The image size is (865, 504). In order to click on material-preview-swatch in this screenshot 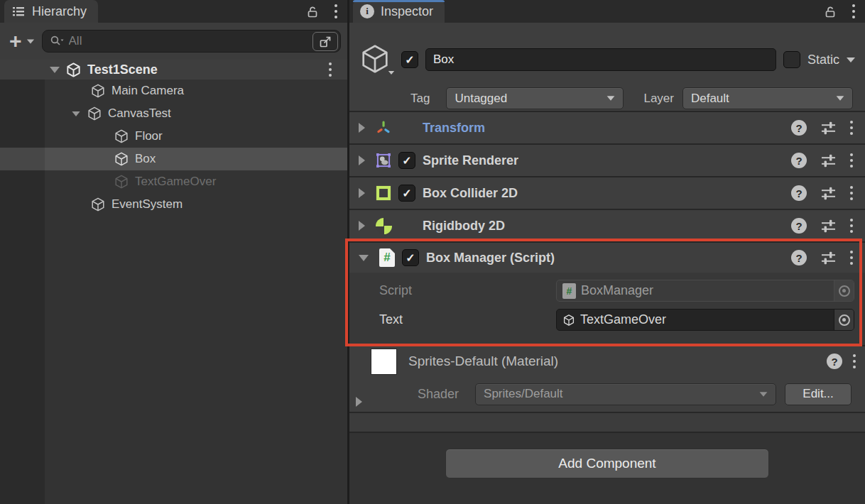, I will do `click(383, 362)`.